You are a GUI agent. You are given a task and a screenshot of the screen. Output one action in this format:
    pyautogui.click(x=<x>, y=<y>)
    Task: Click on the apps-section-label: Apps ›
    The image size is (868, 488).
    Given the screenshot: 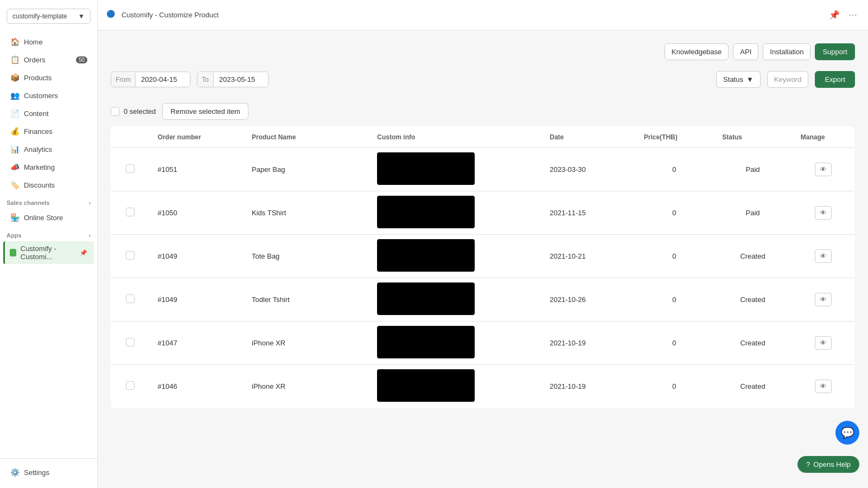 What is the action you would take?
    pyautogui.click(x=49, y=234)
    